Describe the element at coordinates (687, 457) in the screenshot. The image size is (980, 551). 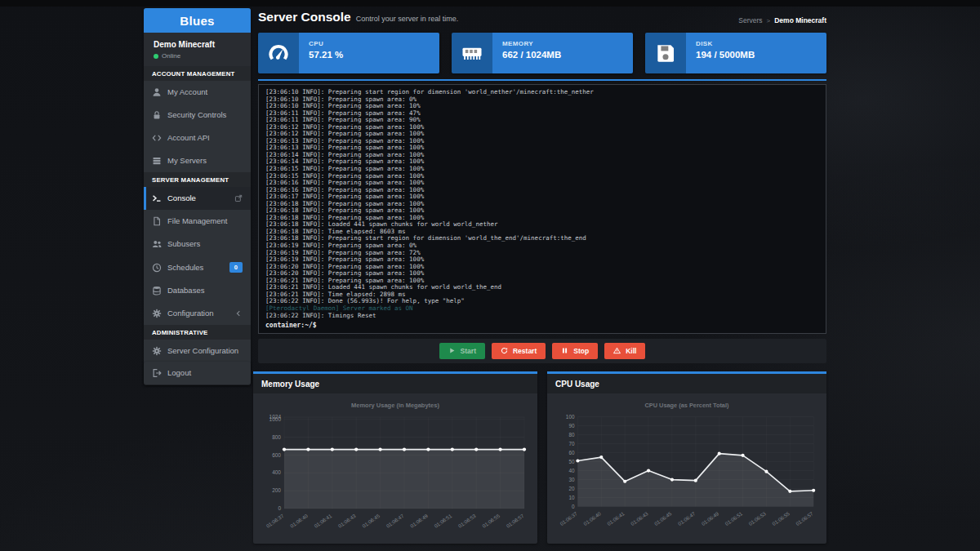
I see `chart-panel-cpu-usage: CPU UsageCPU Usage (as Percent Total)010…` at that location.